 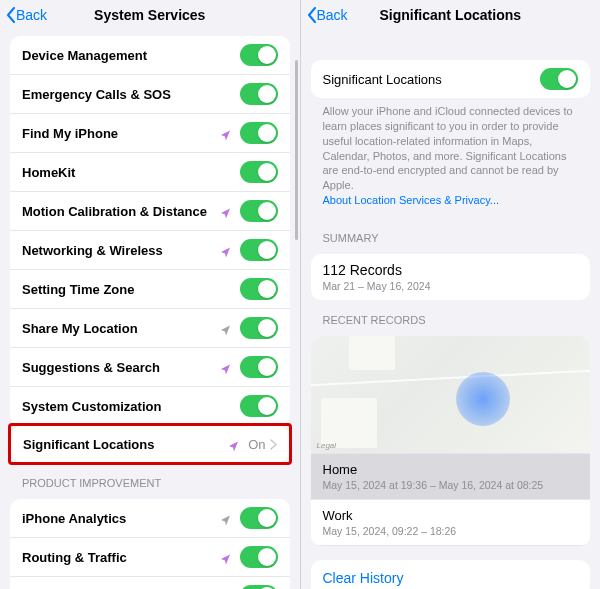 What do you see at coordinates (150, 328) in the screenshot?
I see `row-share-my-location: Share My Location` at bounding box center [150, 328].